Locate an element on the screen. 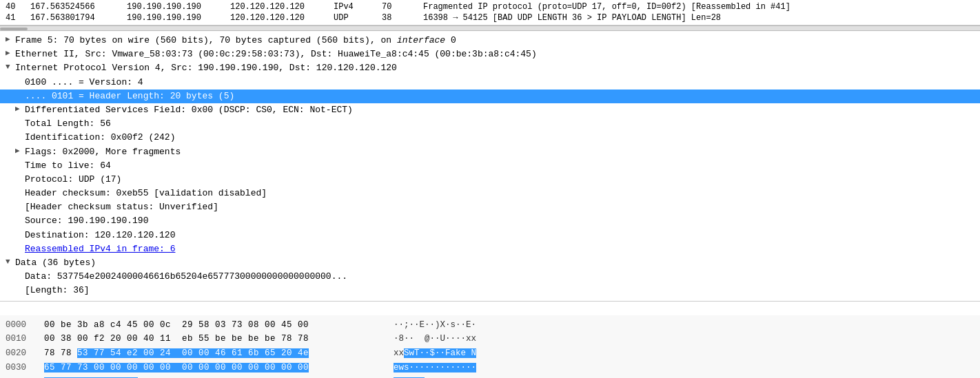 This screenshot has width=980, height=378. row-num: 41 is located at coordinates (18, 18).